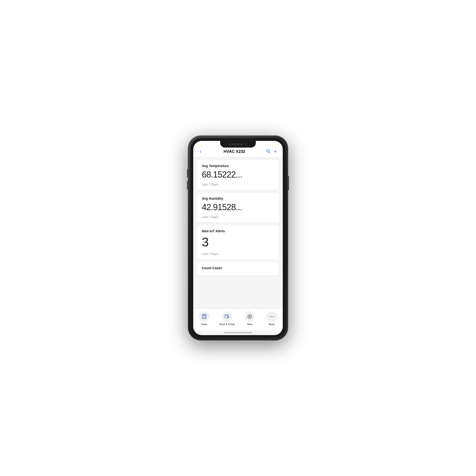  What do you see at coordinates (238, 166) in the screenshot?
I see `avg-temperature-label: Avg Temperature` at bounding box center [238, 166].